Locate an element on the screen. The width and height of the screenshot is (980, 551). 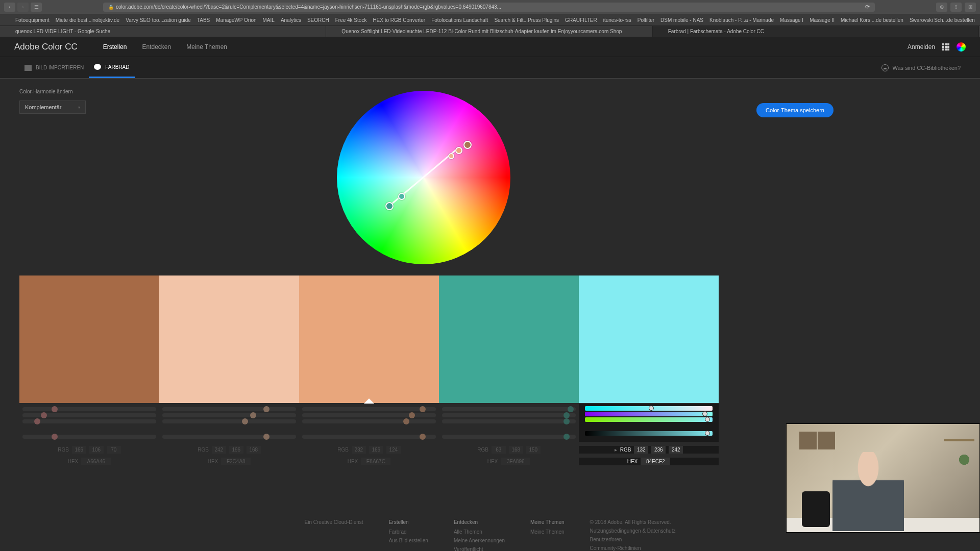
bookmark-item: TABS is located at coordinates (203, 20).